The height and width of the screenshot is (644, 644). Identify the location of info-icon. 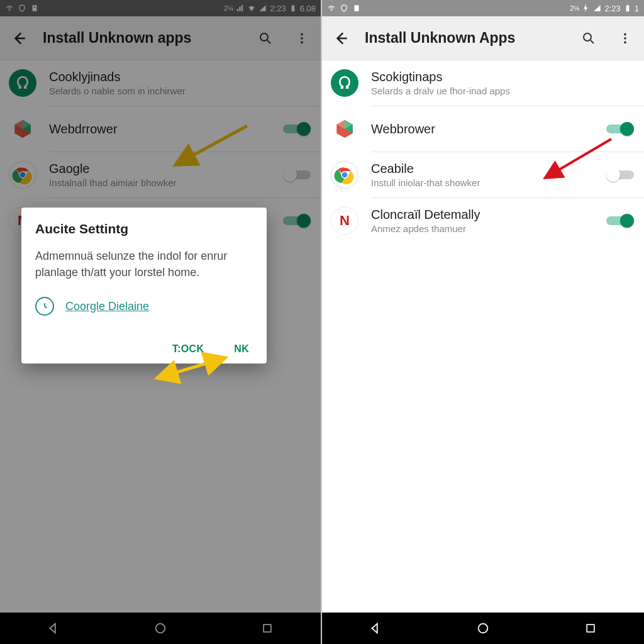
(45, 306).